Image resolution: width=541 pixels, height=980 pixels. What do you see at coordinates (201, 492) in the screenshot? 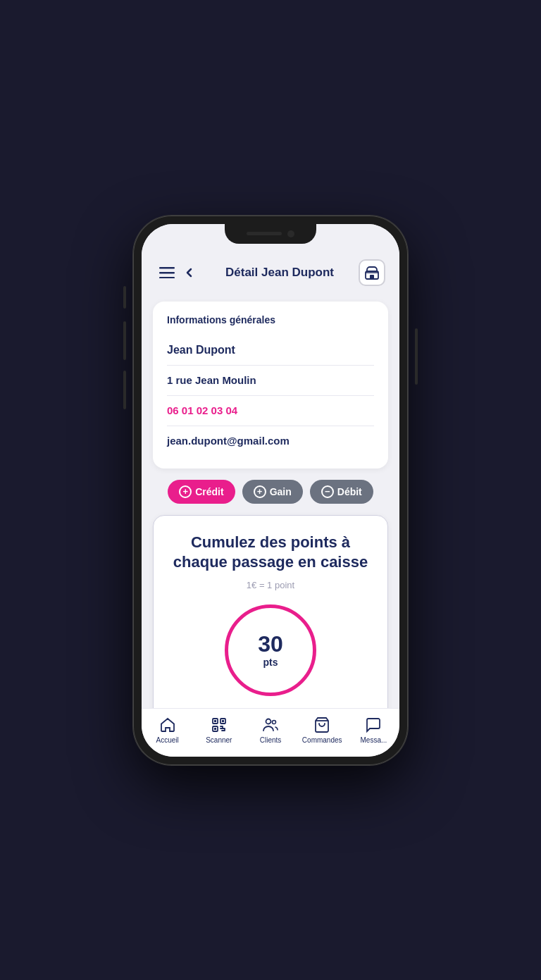
I see `credit-button: + Crédit` at bounding box center [201, 492].